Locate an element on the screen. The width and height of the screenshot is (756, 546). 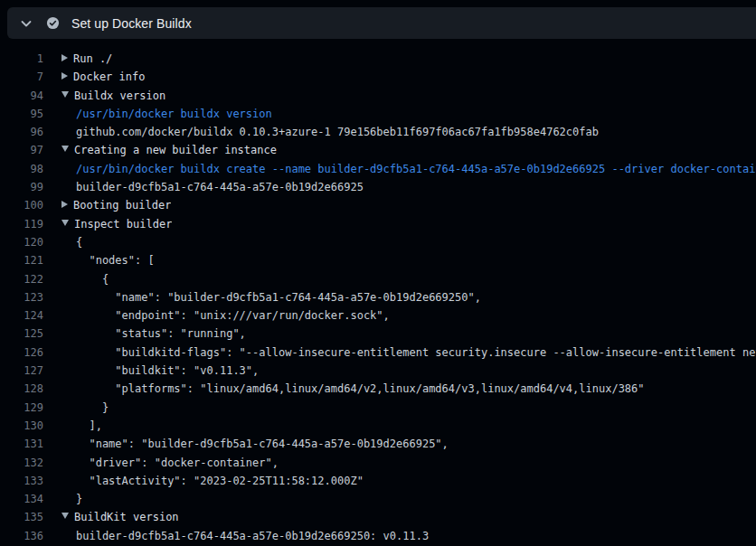
line-number: 136 is located at coordinates (22, 536).